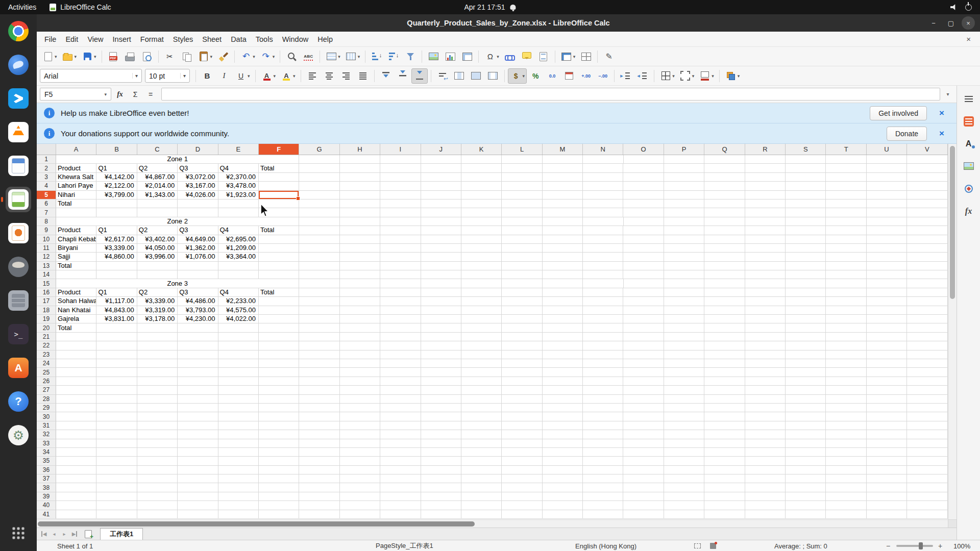 The width and height of the screenshot is (980, 551). I want to click on cell-H20, so click(360, 328).